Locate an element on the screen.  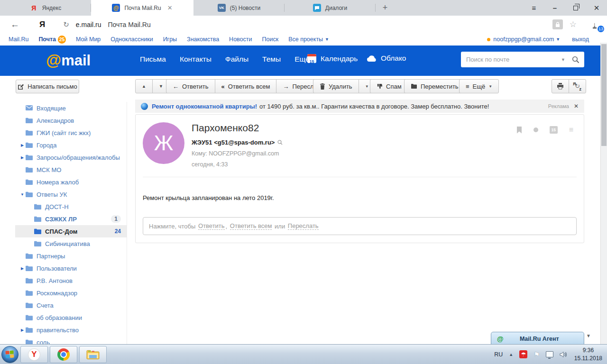
quick-reply-all-link: Ответить всем is located at coordinates (251, 226).